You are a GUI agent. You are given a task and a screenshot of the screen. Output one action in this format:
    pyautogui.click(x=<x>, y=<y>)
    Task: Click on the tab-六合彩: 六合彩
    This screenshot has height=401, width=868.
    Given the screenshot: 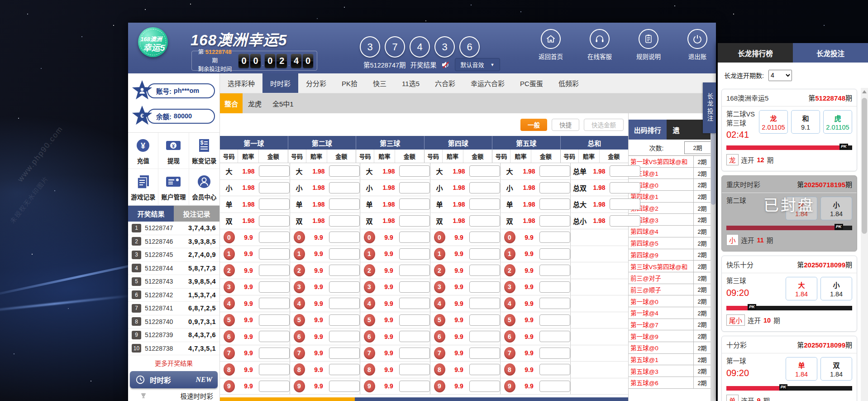 What is the action you would take?
    pyautogui.click(x=445, y=83)
    